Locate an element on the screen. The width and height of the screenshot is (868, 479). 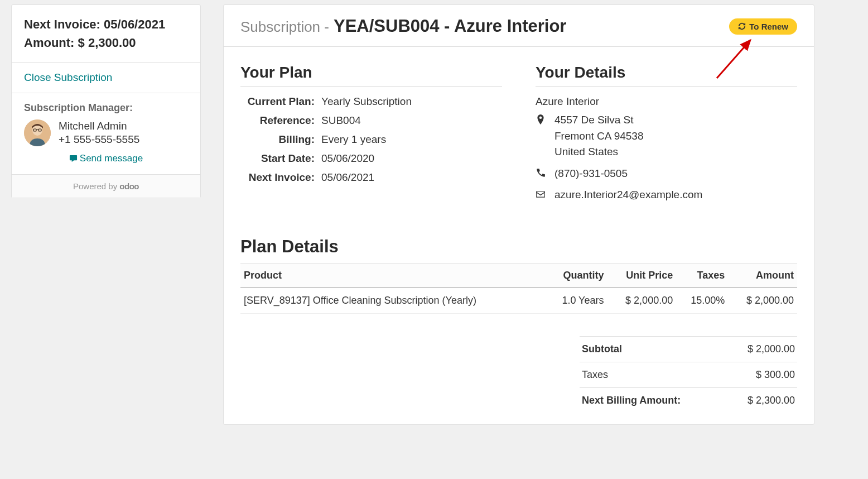
totals-value: $ 2,000.00 is located at coordinates (771, 349).